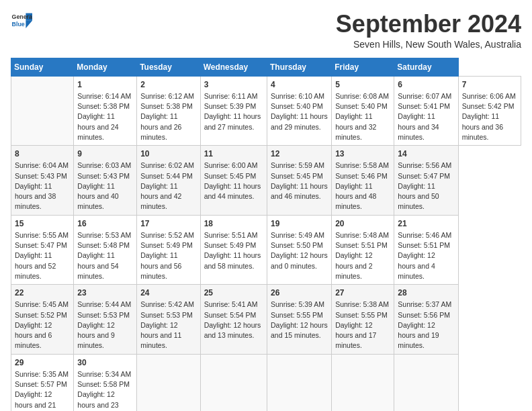 This screenshot has height=411, width=532. I want to click on calendar-cell: 26Sunrise: 5:39 AMSunset: 5:55 PMDayligh…, so click(300, 320).